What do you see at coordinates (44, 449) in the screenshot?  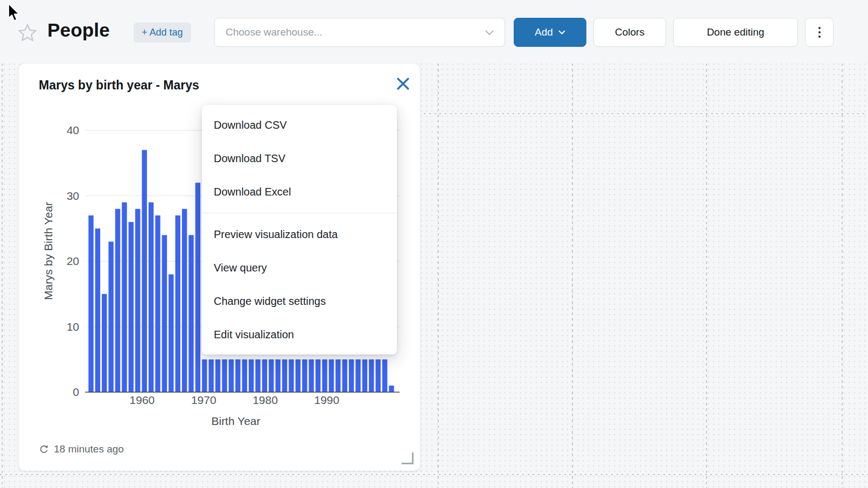 I see `refresh-icon` at bounding box center [44, 449].